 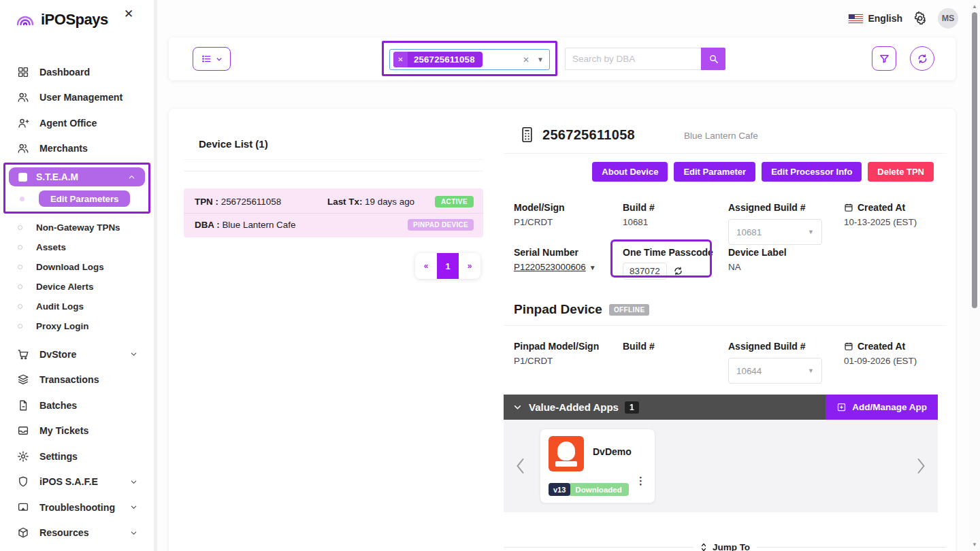 What do you see at coordinates (882, 407) in the screenshot?
I see `add-manage-app-button: Add/Manage App` at bounding box center [882, 407].